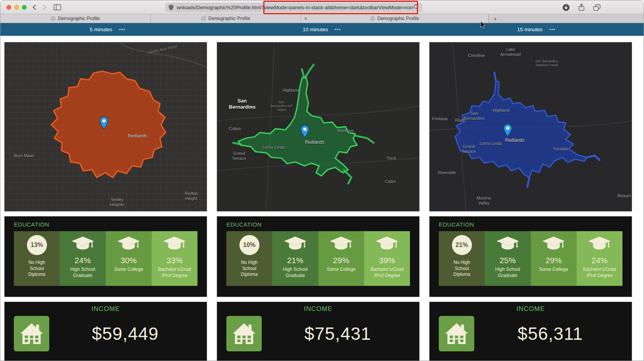  What do you see at coordinates (235, 129) in the screenshot?
I see `map-label: Colton` at bounding box center [235, 129].